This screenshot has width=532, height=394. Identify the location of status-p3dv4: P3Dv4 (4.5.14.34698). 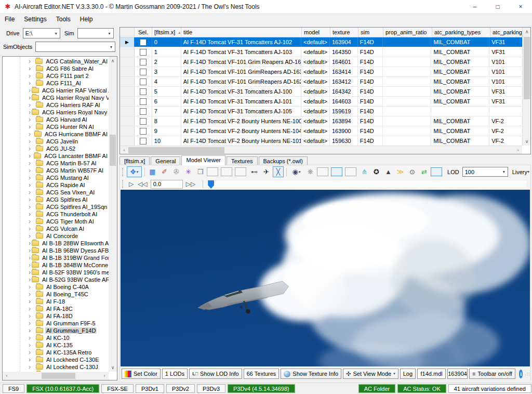
(261, 389).